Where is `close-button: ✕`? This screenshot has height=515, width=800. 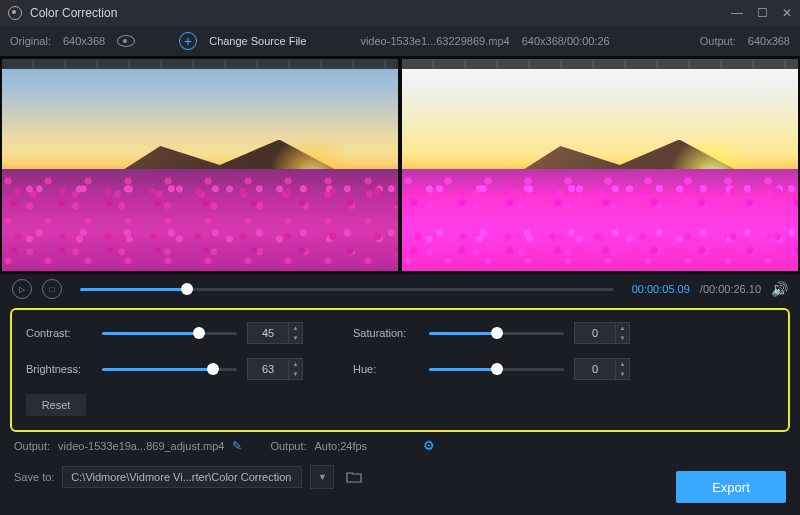 close-button: ✕ is located at coordinates (787, 13).